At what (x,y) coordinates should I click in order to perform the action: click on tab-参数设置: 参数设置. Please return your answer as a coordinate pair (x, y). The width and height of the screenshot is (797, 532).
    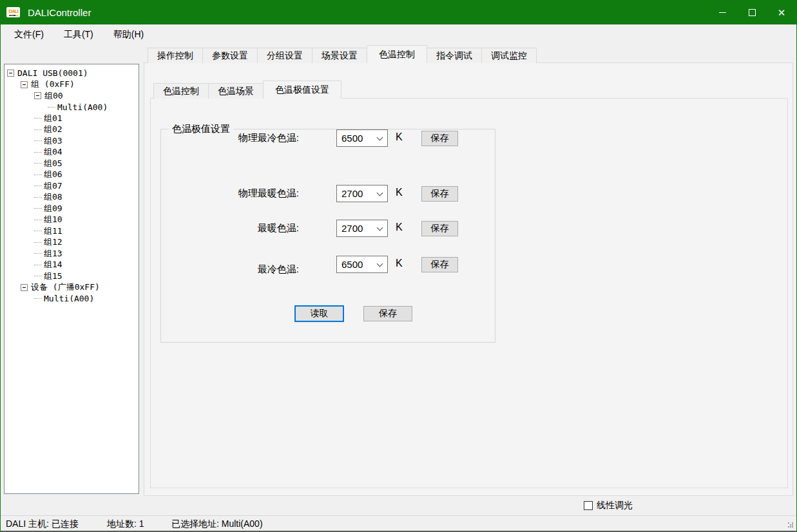
    Looking at the image, I should click on (230, 55).